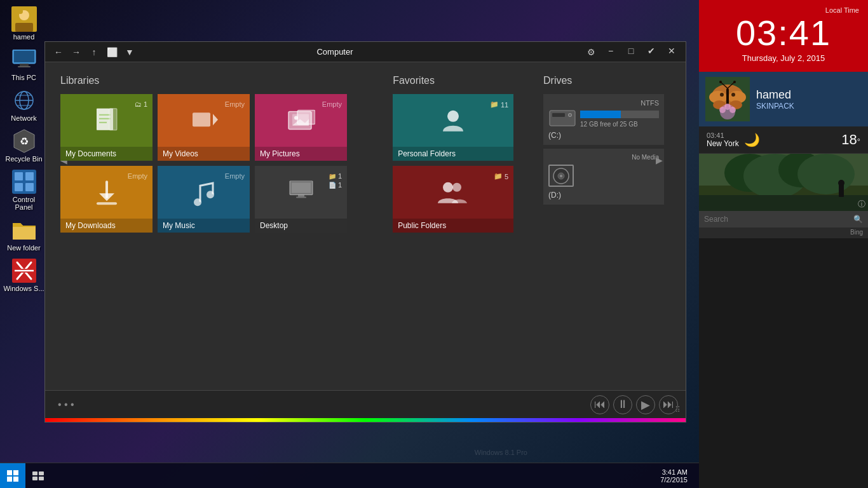 The height and width of the screenshot is (488, 868). Describe the element at coordinates (235, 176) in the screenshot. I see `music-empty: Empty` at that location.